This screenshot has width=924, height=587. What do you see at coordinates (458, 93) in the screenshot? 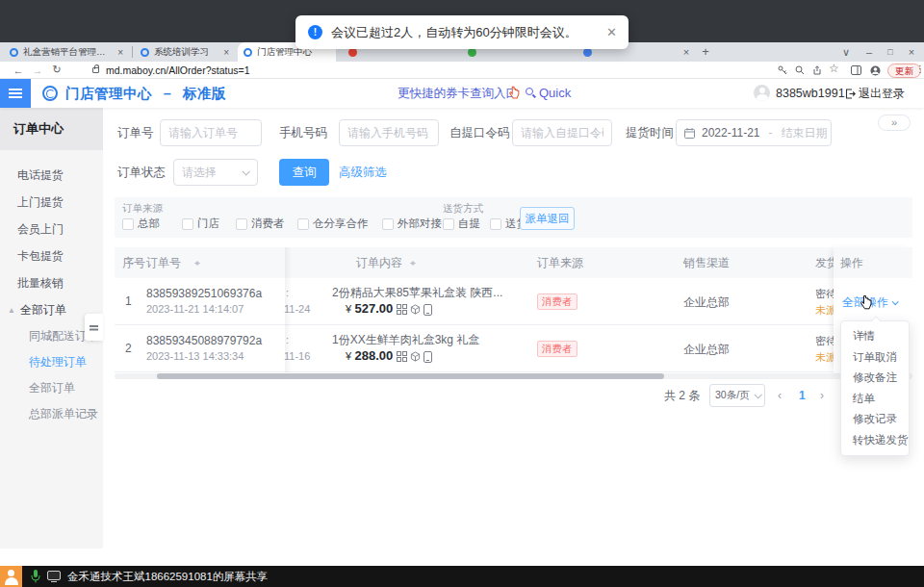
I see `coupon-query-link: 更快捷的券卡查询入口` at bounding box center [458, 93].